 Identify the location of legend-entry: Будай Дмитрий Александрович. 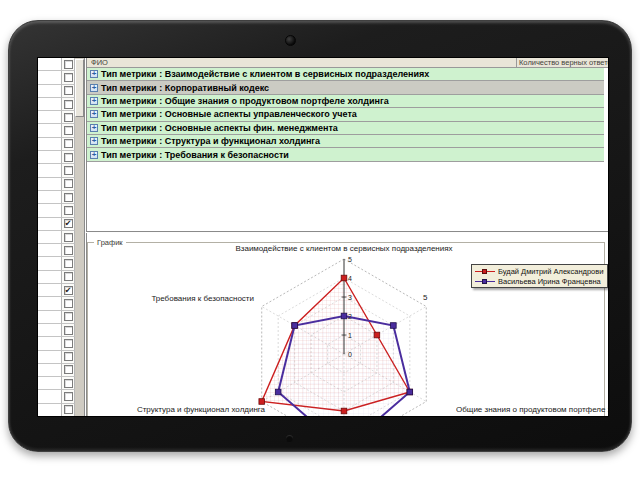
(540, 271).